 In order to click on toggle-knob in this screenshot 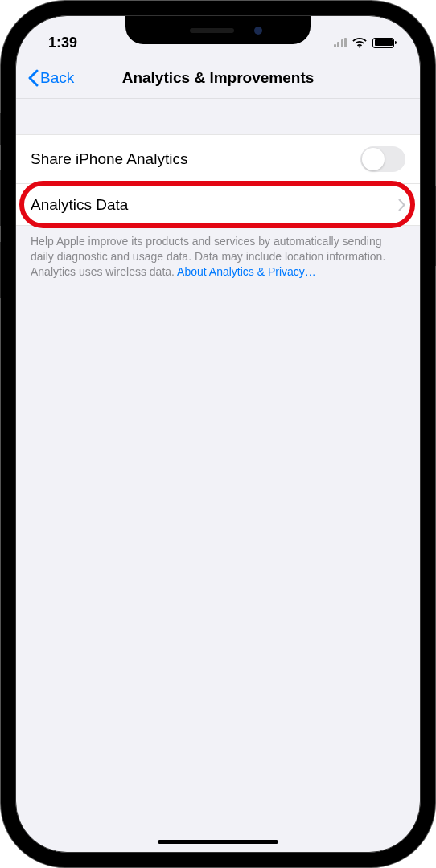, I will do `click(373, 159)`.